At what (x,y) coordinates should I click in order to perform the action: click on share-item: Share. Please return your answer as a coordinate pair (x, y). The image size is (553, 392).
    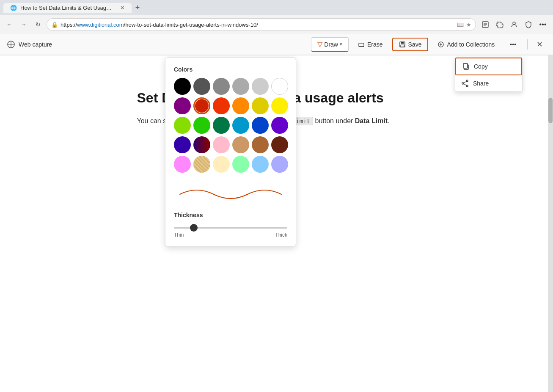
    Looking at the image, I should click on (489, 83).